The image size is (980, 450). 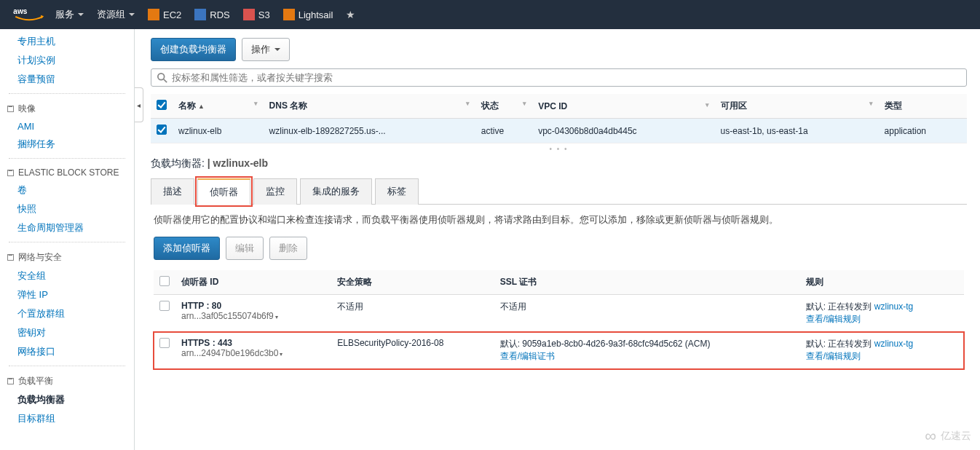 I want to click on s3-label: S3, so click(x=264, y=15).